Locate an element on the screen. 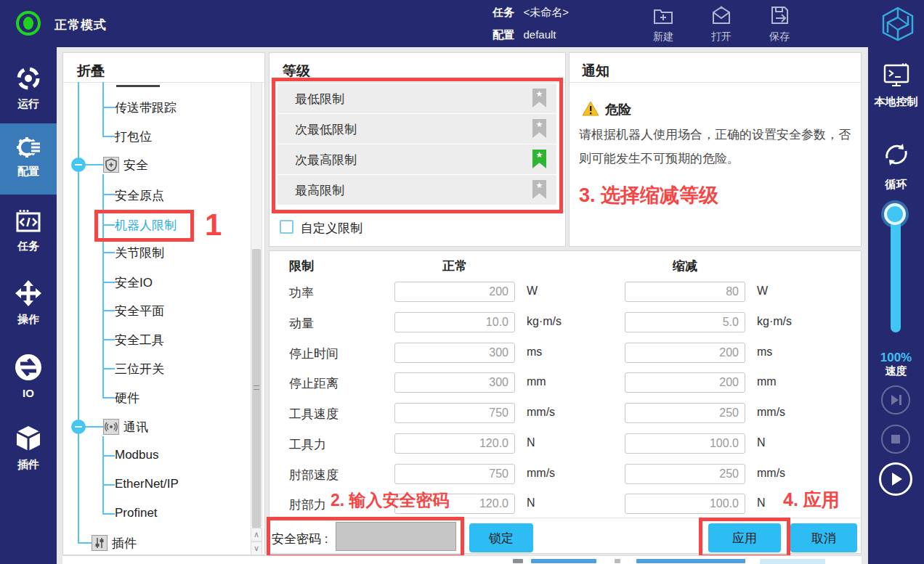 This screenshot has width=924, height=564. reduced-input-tool-speed is located at coordinates (685, 413).